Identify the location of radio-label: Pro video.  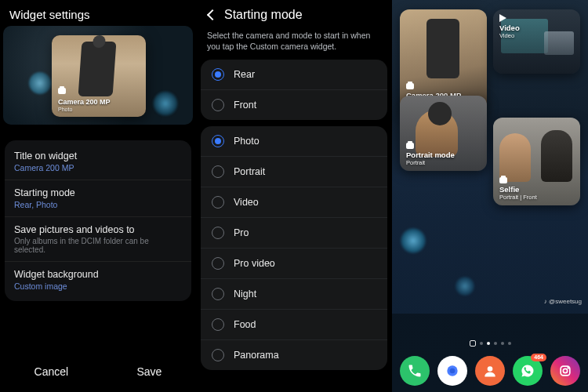
(254, 263).